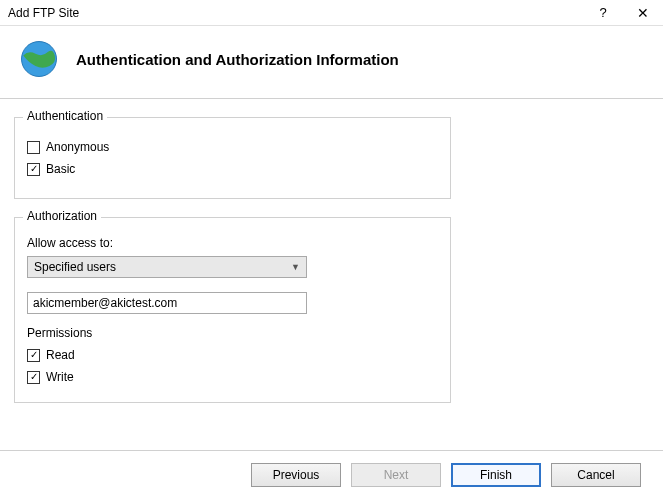 Image resolution: width=663 pixels, height=501 pixels. I want to click on basic-checkbox-row: Basic, so click(232, 169).